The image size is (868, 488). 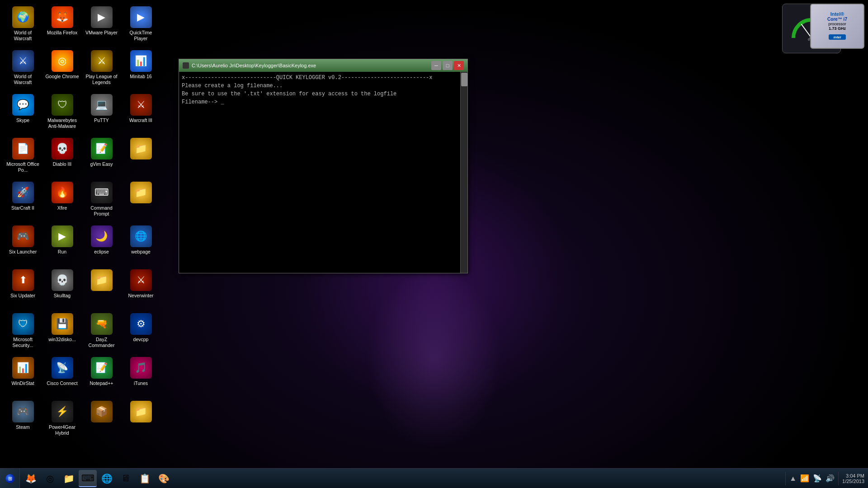 What do you see at coordinates (101, 332) in the screenshot?
I see `desktop-icon-dayz: 🔫 DayZ Commander` at bounding box center [101, 332].